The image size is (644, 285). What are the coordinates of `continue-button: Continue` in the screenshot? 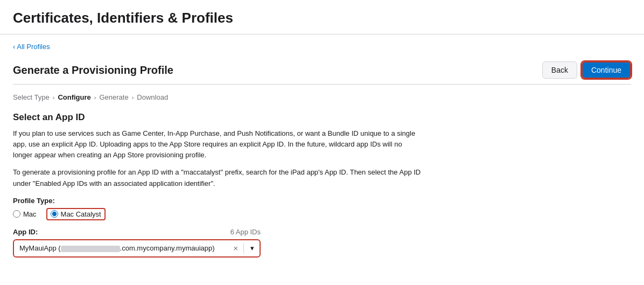 It's located at (606, 70).